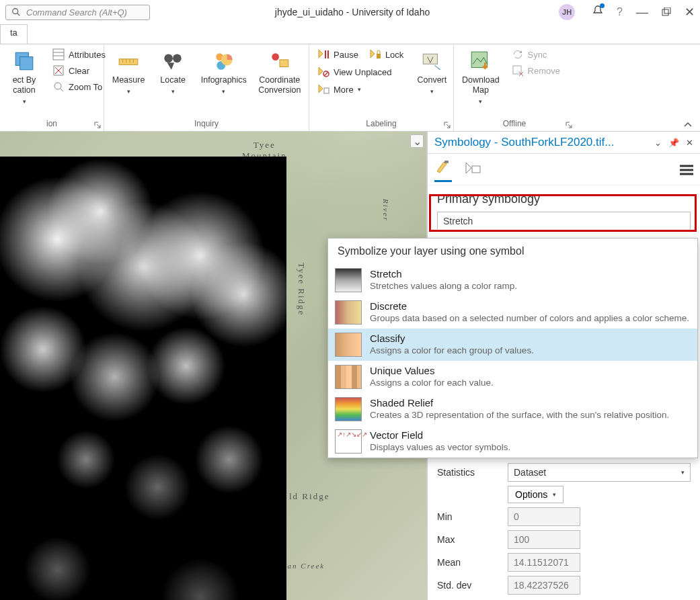 This screenshot has width=700, height=600. What do you see at coordinates (544, 562) in the screenshot?
I see `mean-value-field: 14.11512071` at bounding box center [544, 562].